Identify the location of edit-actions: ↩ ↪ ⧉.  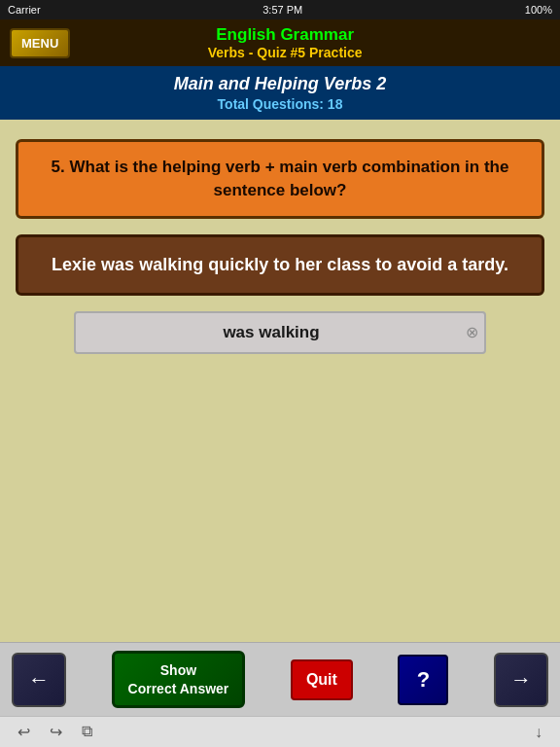
(54, 731).